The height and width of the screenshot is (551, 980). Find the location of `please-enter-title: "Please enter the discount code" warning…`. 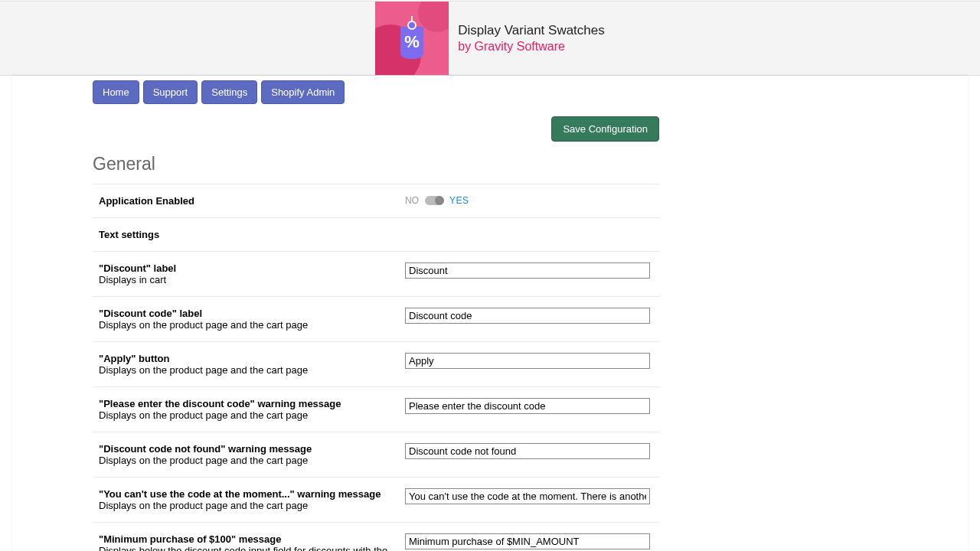

please-enter-title: "Please enter the discount code" warning… is located at coordinates (246, 404).